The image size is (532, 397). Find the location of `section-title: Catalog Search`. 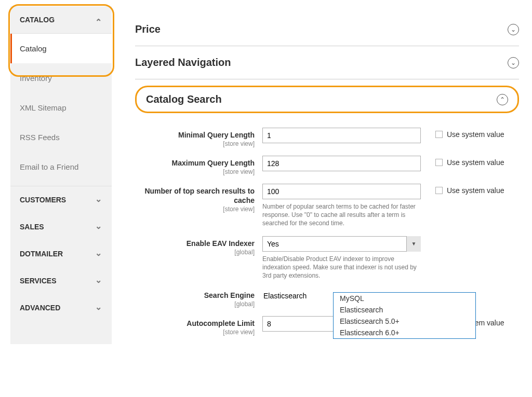

section-title: Catalog Search is located at coordinates (184, 100).